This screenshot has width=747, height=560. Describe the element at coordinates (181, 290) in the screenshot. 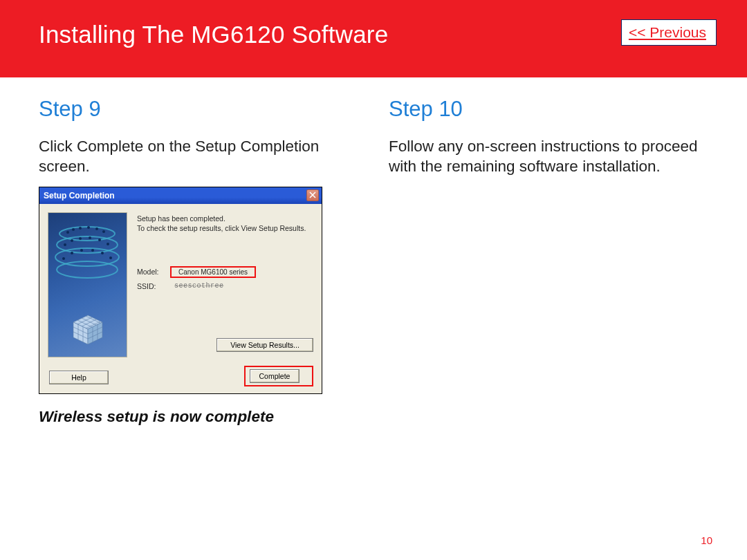

I see `setup-completion-dialog: Setup Completion` at that location.